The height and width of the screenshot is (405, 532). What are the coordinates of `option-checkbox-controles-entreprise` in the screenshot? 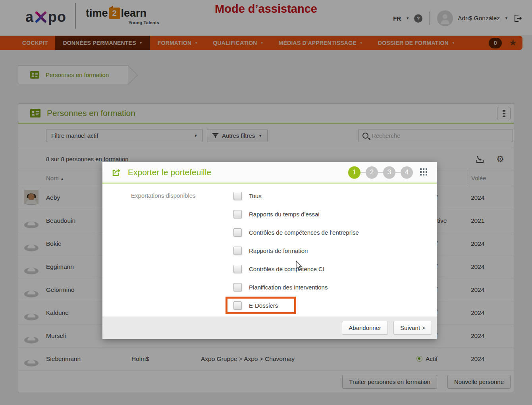 It's located at (237, 233).